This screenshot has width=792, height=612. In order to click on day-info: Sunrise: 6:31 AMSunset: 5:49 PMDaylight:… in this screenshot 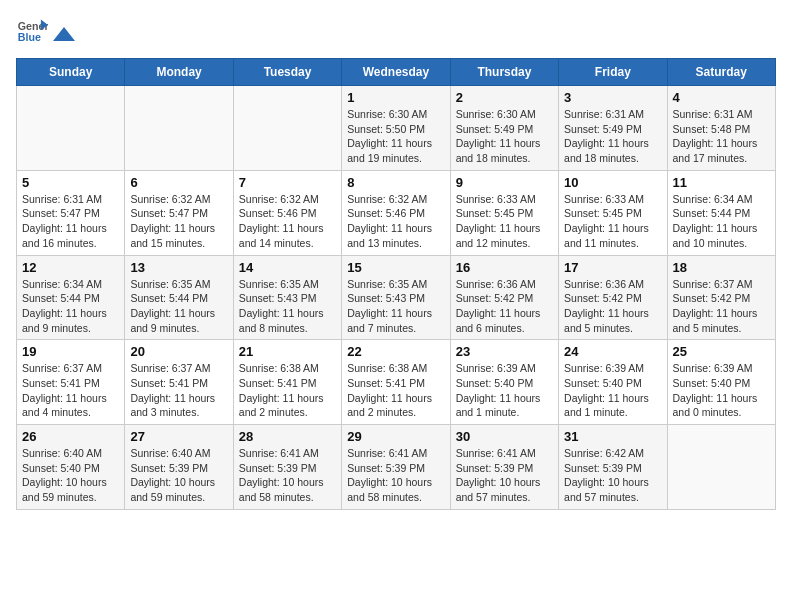, I will do `click(612, 136)`.